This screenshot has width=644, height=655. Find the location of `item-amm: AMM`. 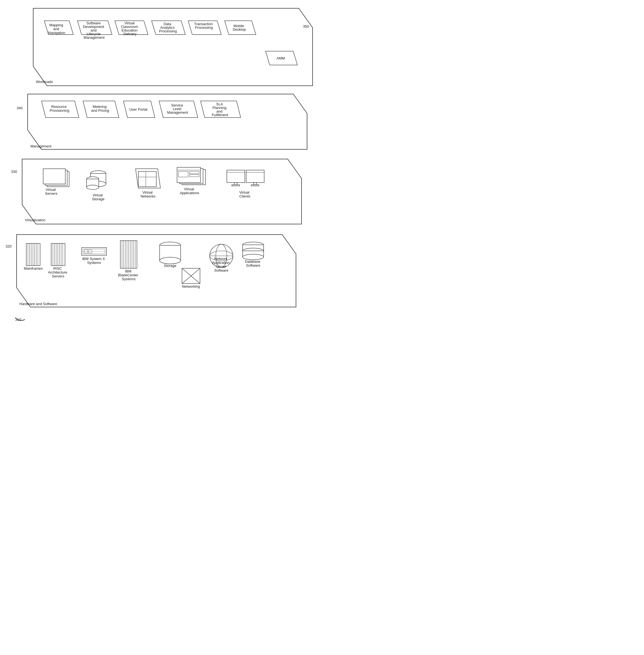

item-amm: AMM is located at coordinates (281, 58).